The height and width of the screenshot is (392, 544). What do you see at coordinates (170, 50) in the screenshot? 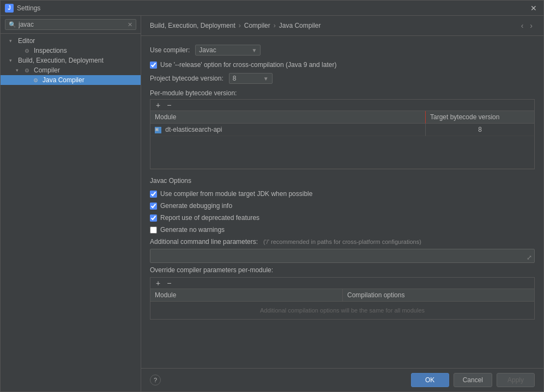
I see `use-compiler-label: Use compiler:` at bounding box center [170, 50].